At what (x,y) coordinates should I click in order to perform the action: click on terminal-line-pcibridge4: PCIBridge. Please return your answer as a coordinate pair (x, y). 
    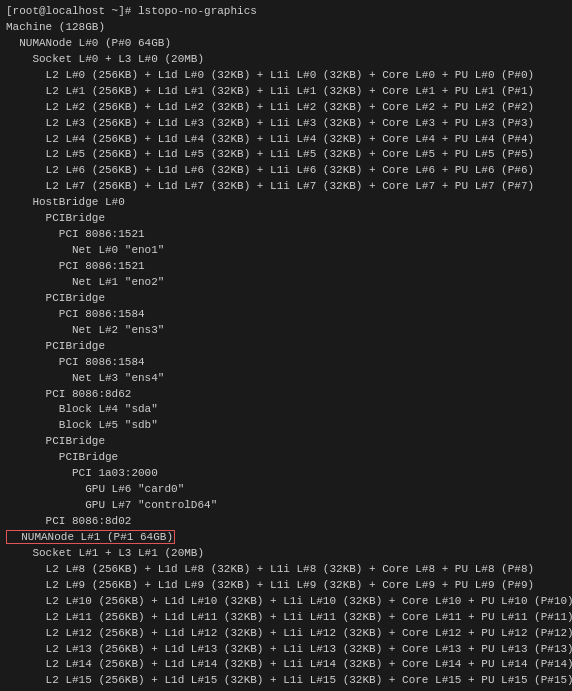
    Looking at the image, I should click on (286, 458).